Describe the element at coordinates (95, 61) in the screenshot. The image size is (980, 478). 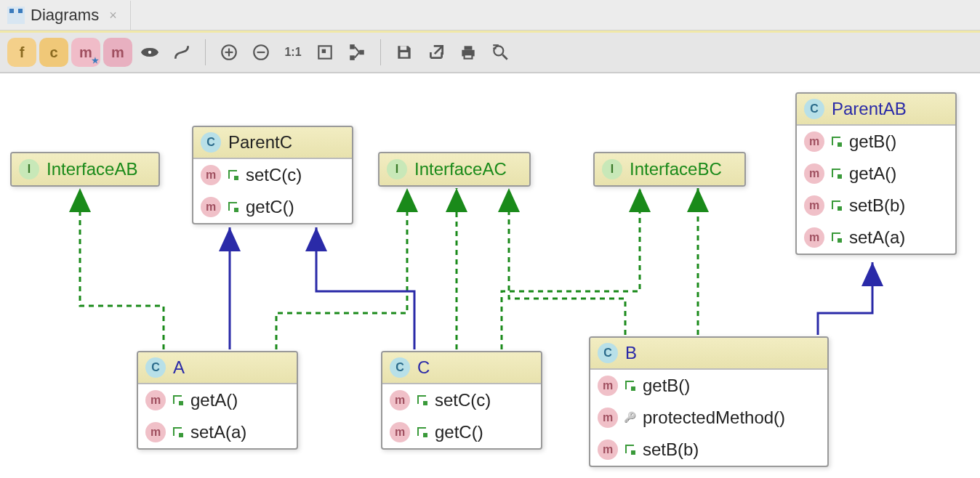
I see `star-icon: ★` at that location.